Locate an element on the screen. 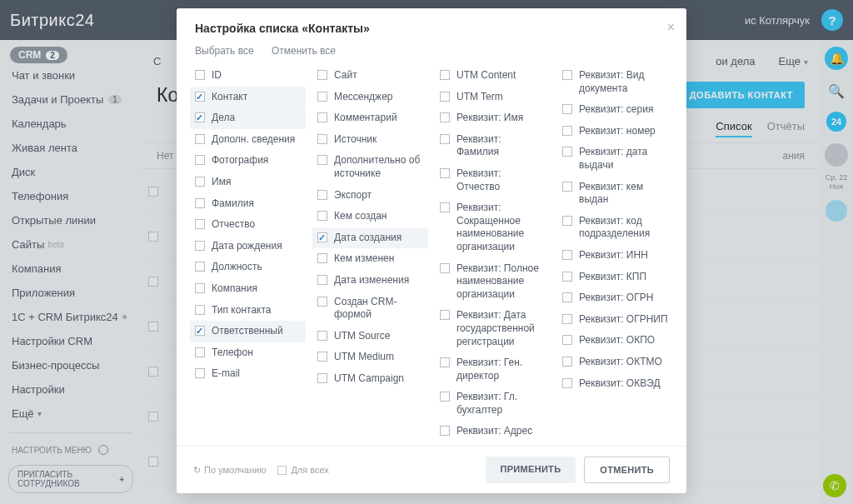  column-option: Реквизит: Отчество is located at coordinates (493, 180).